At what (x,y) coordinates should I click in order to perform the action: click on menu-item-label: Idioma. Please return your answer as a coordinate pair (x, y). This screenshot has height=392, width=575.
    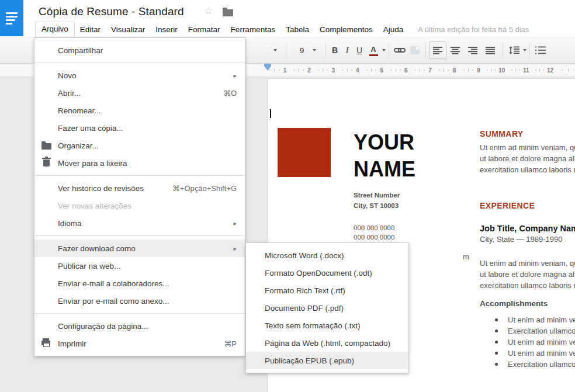
    Looking at the image, I should click on (146, 223).